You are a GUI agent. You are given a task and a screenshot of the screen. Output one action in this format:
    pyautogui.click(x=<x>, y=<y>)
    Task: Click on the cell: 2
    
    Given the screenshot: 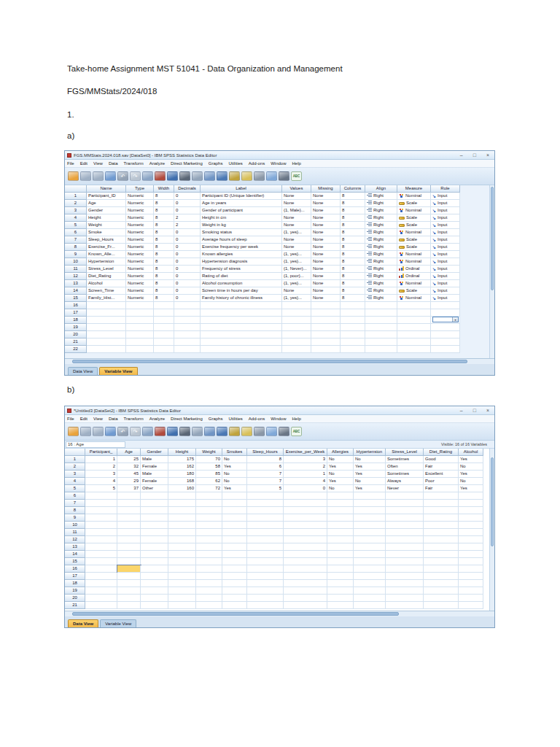 What is the action you would take?
    pyautogui.click(x=187, y=225)
    